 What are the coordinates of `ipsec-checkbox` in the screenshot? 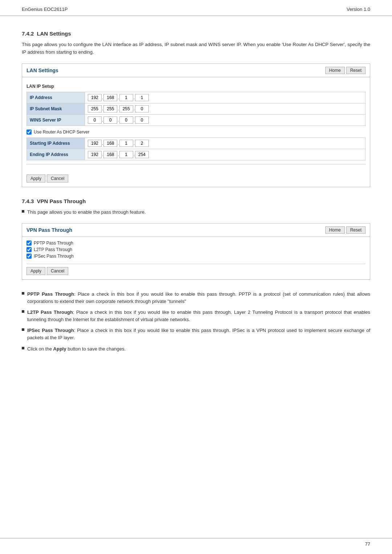 It's located at (29, 256).